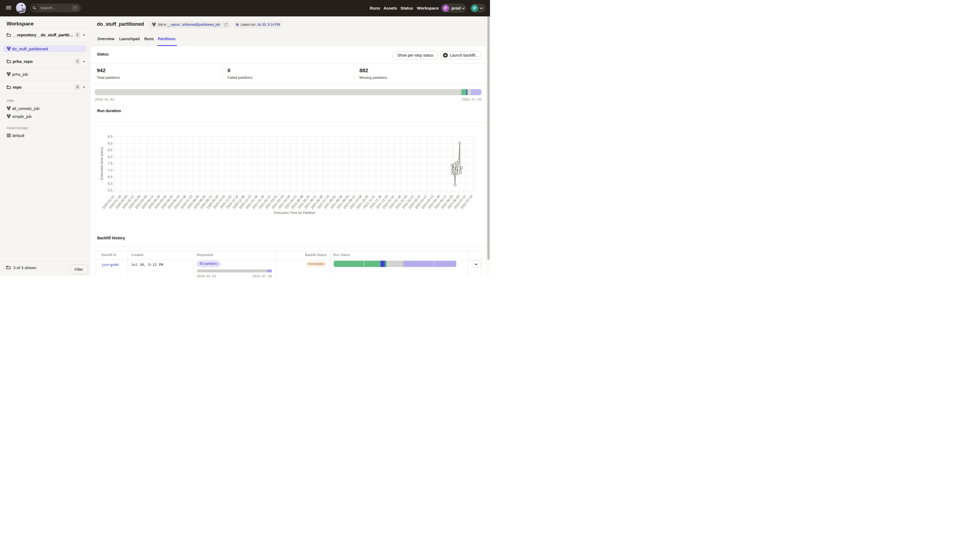 The height and width of the screenshot is (552, 980). What do you see at coordinates (110, 190) in the screenshot?
I see `svg-text: 5.5` at bounding box center [110, 190].